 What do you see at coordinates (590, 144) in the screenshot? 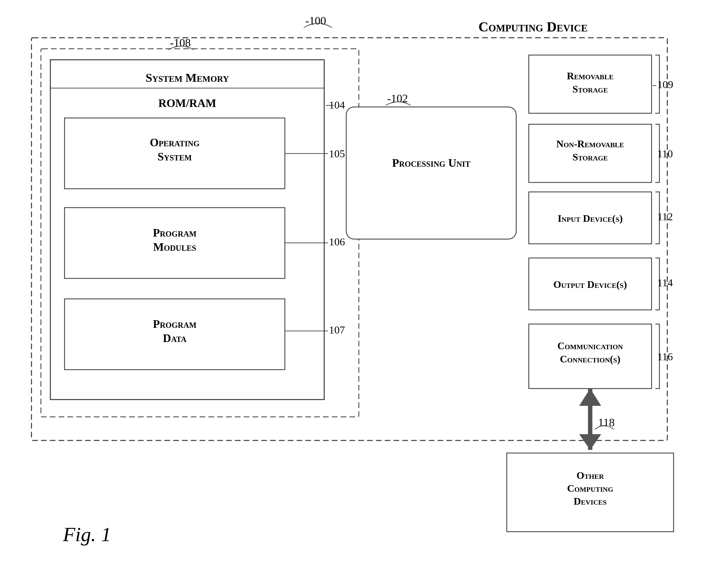
I see `non-removable-label-1: Non-Removable` at bounding box center [590, 144].